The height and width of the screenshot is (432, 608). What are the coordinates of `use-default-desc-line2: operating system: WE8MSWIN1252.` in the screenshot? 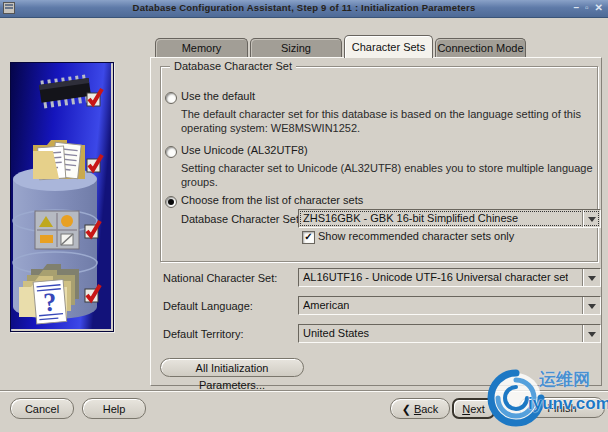 It's located at (270, 128).